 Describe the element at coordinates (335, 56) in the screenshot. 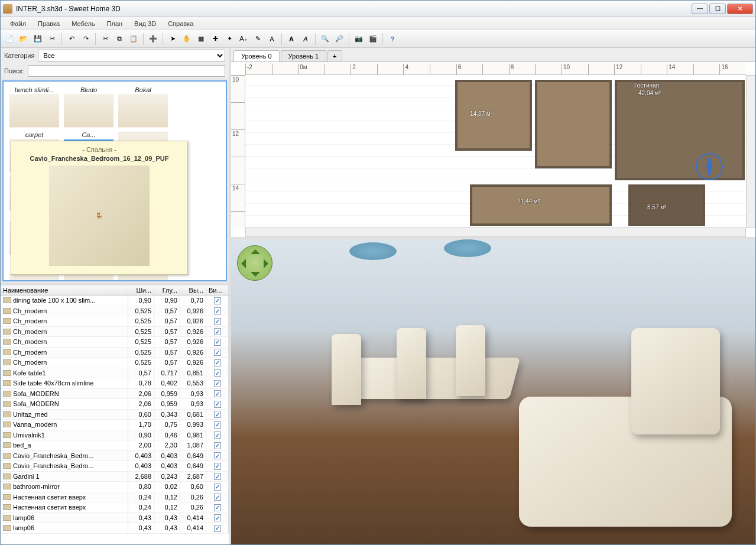

I see `tab-add-level: +` at that location.